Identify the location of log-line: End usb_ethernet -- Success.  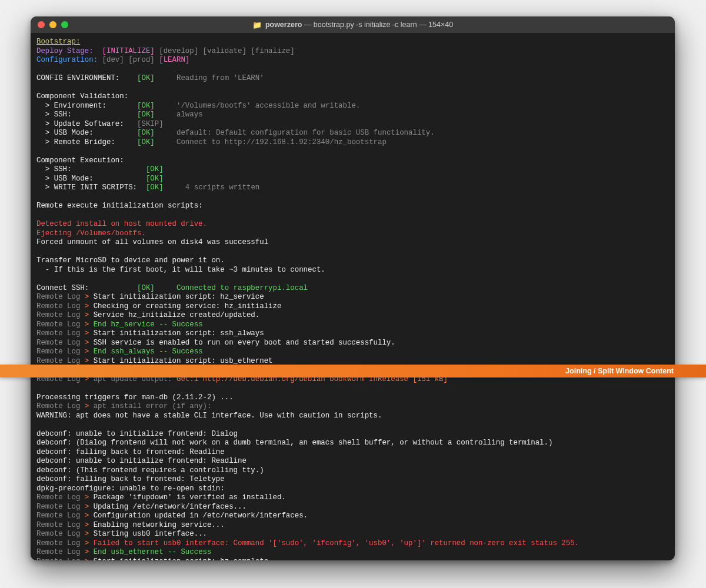
(153, 552).